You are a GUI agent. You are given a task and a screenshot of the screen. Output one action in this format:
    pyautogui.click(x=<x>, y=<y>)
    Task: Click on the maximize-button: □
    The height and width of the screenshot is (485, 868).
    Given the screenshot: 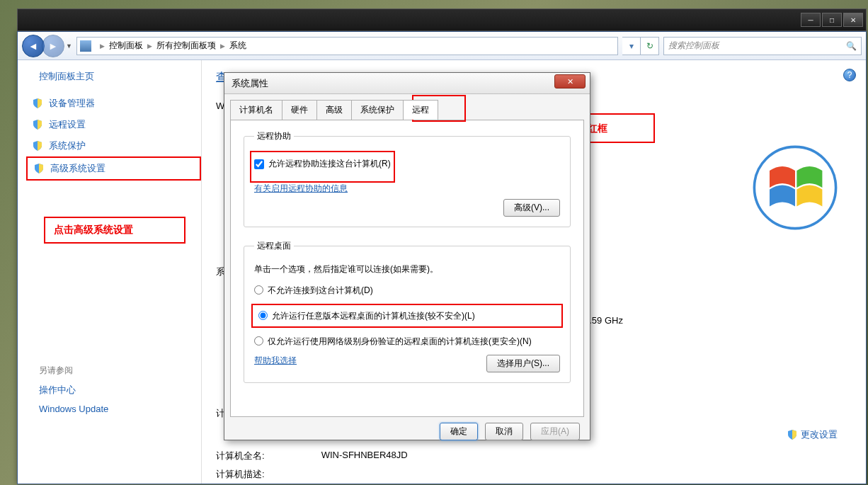 What is the action you would take?
    pyautogui.click(x=832, y=20)
    